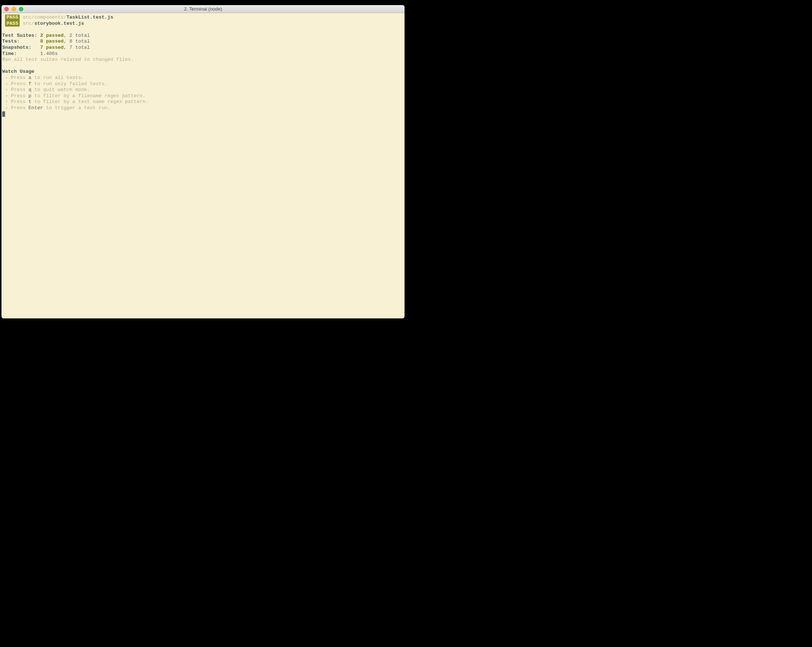  I want to click on watch-key: Enter, so click(35, 108).